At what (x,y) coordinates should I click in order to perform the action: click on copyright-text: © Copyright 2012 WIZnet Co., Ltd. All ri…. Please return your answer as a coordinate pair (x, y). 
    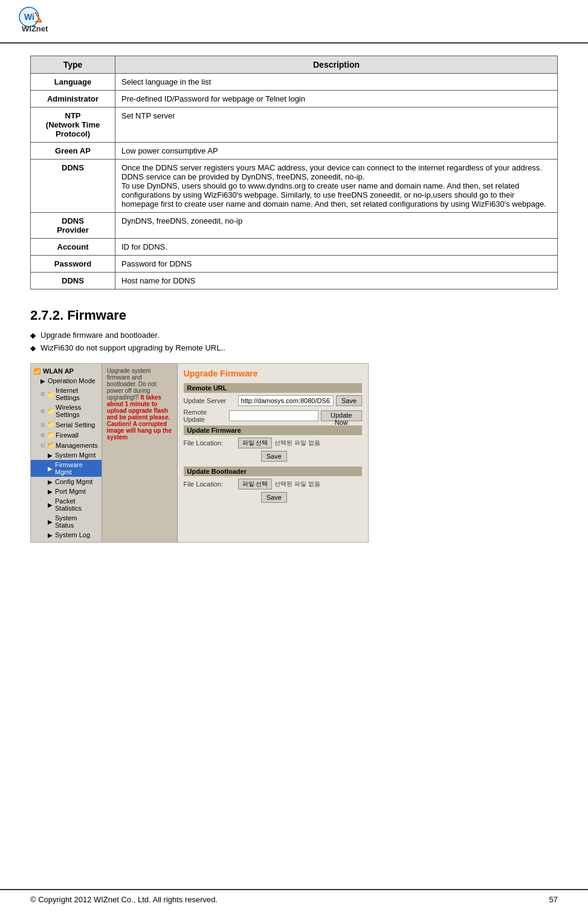
    Looking at the image, I should click on (124, 899).